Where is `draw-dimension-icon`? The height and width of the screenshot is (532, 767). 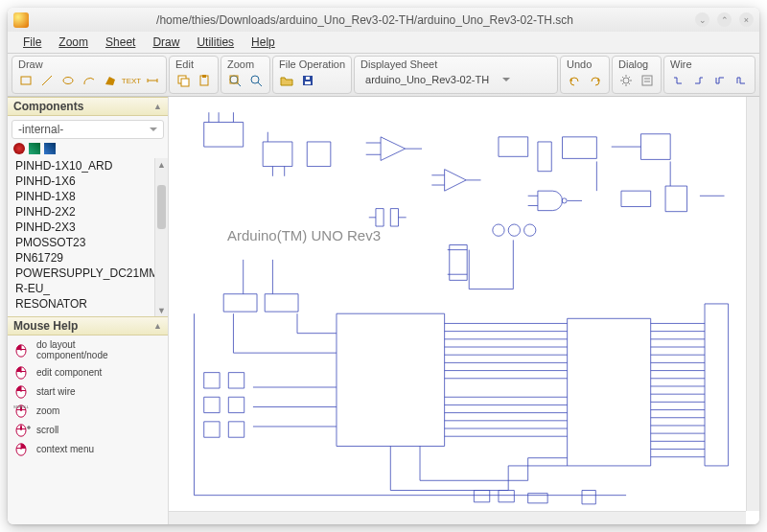
draw-dimension-icon is located at coordinates (152, 81).